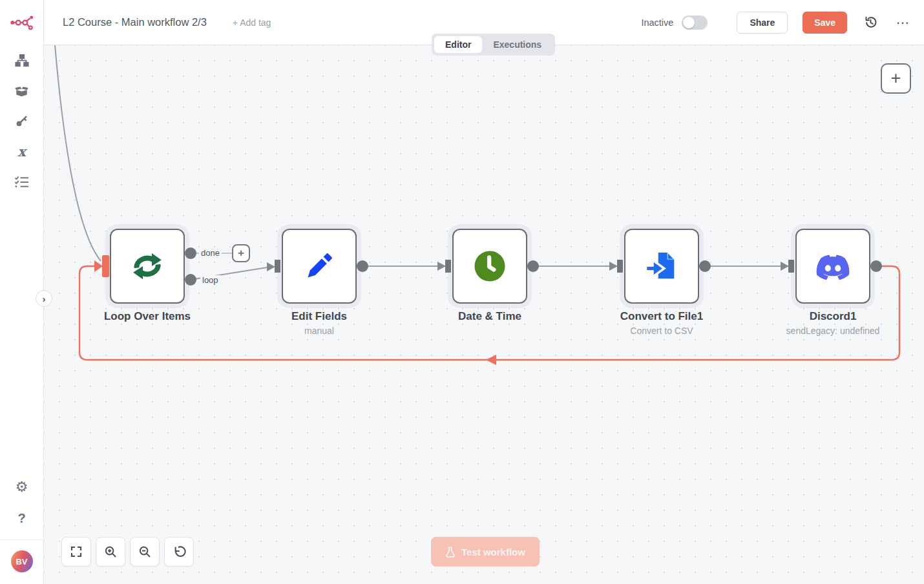 The height and width of the screenshot is (584, 924). I want to click on history-icon, so click(870, 23).